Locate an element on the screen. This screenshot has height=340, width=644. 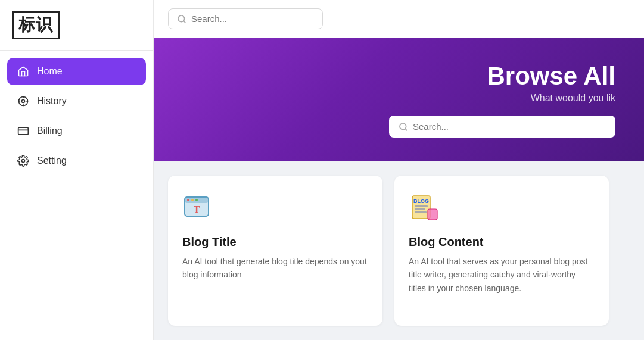
sidebar-item-billing-label: Billing is located at coordinates (50, 131).